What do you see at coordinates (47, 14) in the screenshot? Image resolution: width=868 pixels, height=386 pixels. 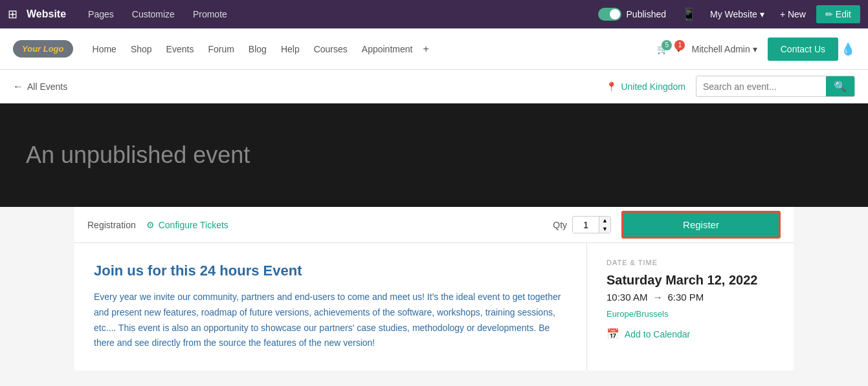 I see `website-label: Website` at bounding box center [47, 14].